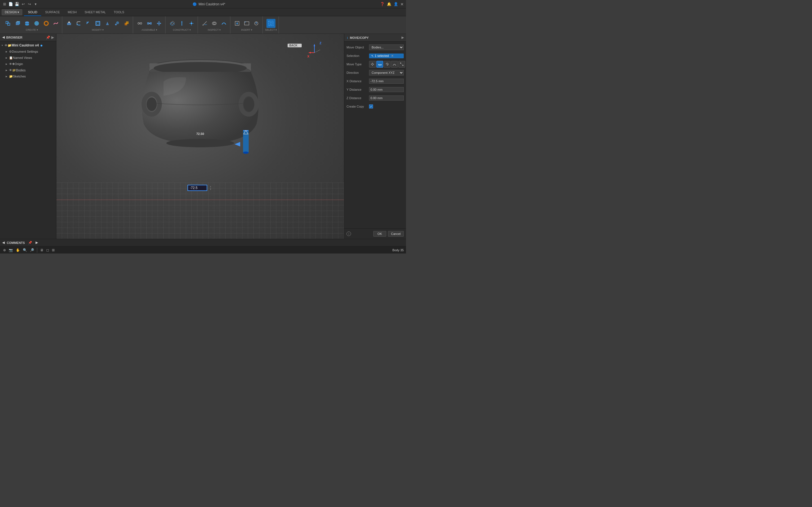 This screenshot has width=812, height=507. I want to click on create-copy-checkbox: ✓, so click(371, 107).